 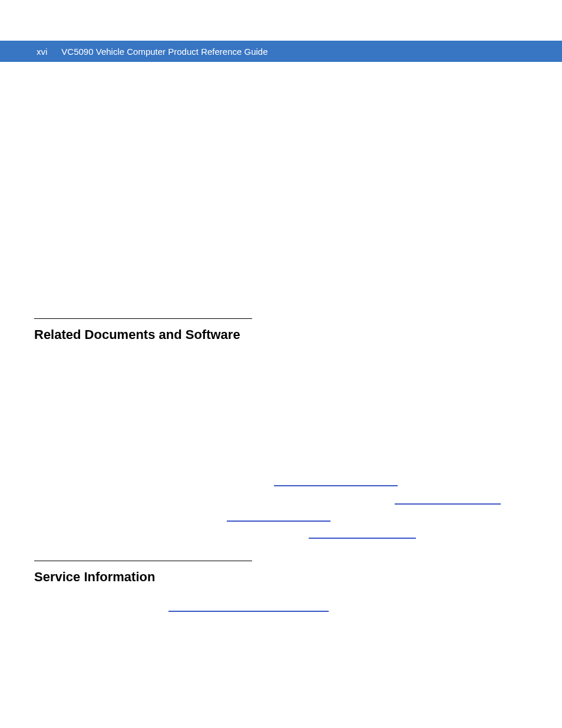 I want to click on page-number: xvi, so click(x=42, y=52).